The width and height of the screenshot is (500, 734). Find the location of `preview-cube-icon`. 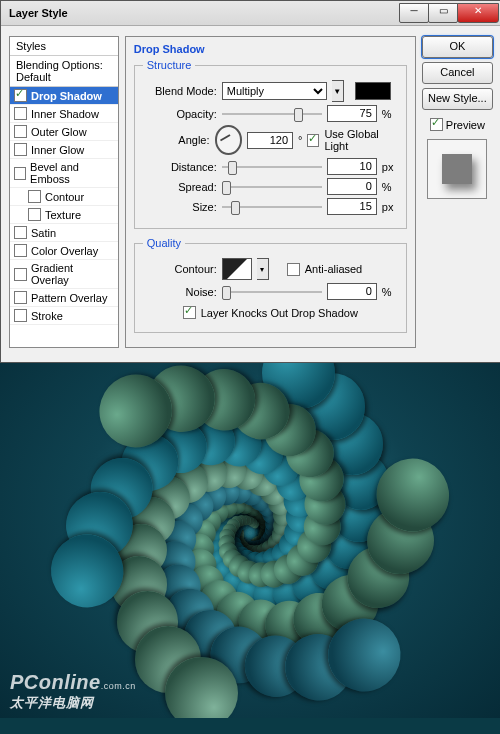

preview-cube-icon is located at coordinates (457, 169).